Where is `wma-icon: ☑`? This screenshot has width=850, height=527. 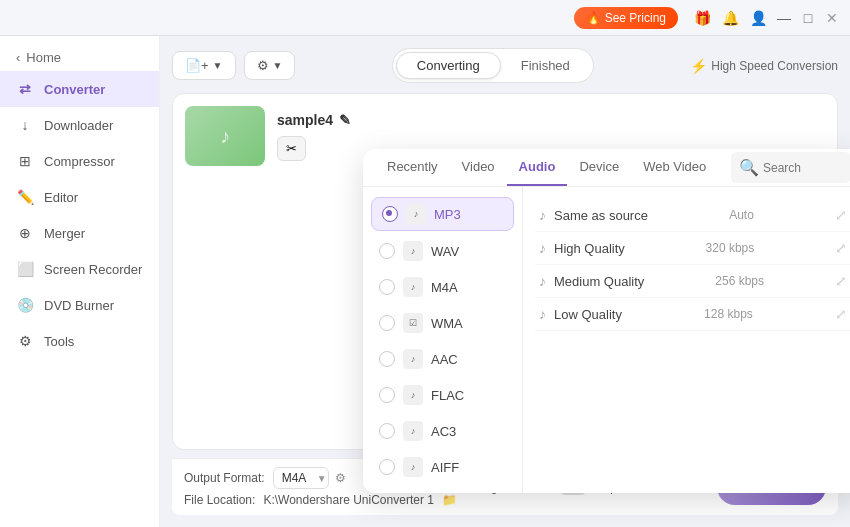
wma-icon: ☑ is located at coordinates (413, 323).